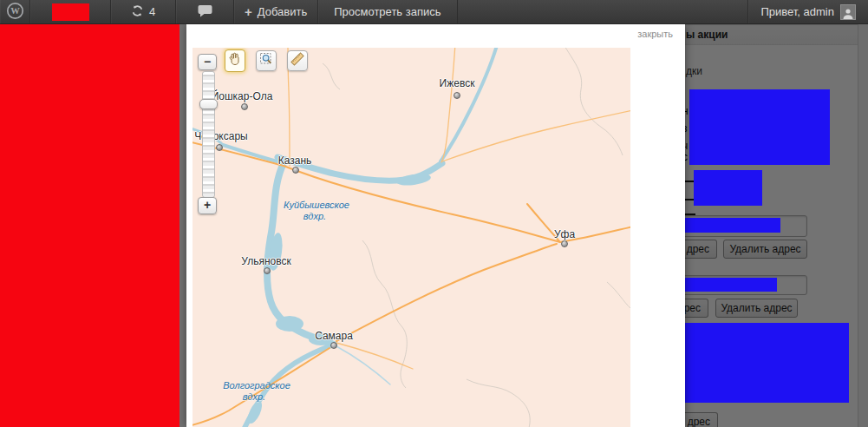 Image resolution: width=868 pixels, height=427 pixels. I want to click on hand-icon, so click(235, 61).